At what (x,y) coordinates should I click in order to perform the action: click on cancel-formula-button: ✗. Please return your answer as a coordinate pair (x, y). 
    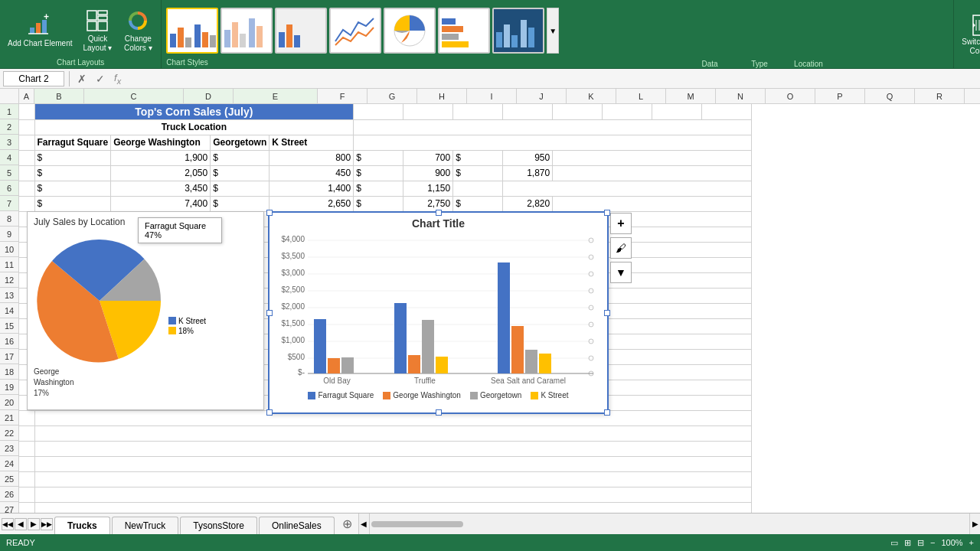
    Looking at the image, I should click on (82, 79).